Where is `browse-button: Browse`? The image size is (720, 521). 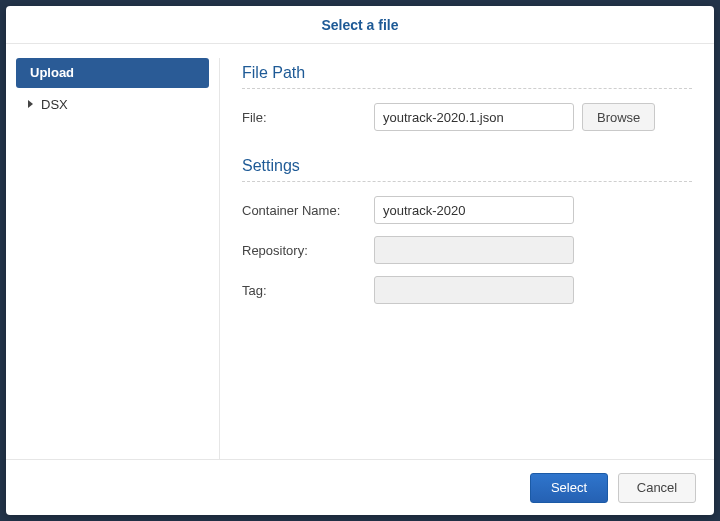 browse-button: Browse is located at coordinates (618, 117).